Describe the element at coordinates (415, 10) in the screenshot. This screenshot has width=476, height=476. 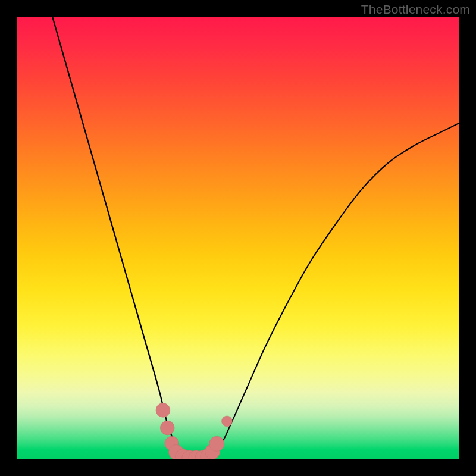
I see `watermark-text: TheBottleneck.com` at that location.